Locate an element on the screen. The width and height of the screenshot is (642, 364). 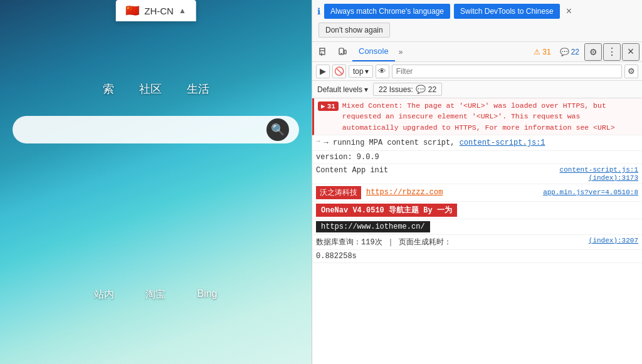
msg-count: 22 is located at coordinates (576, 52).